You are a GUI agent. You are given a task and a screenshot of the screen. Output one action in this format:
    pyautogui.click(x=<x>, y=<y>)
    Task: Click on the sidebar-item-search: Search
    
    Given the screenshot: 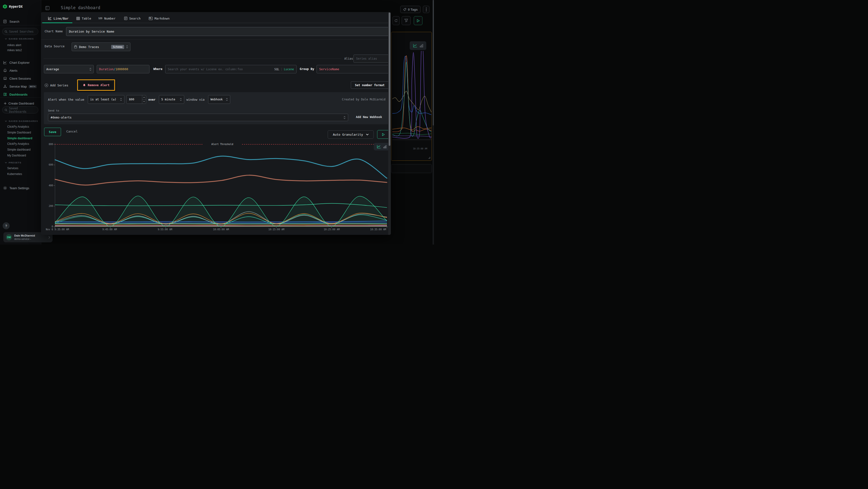 What is the action you would take?
    pyautogui.click(x=21, y=22)
    